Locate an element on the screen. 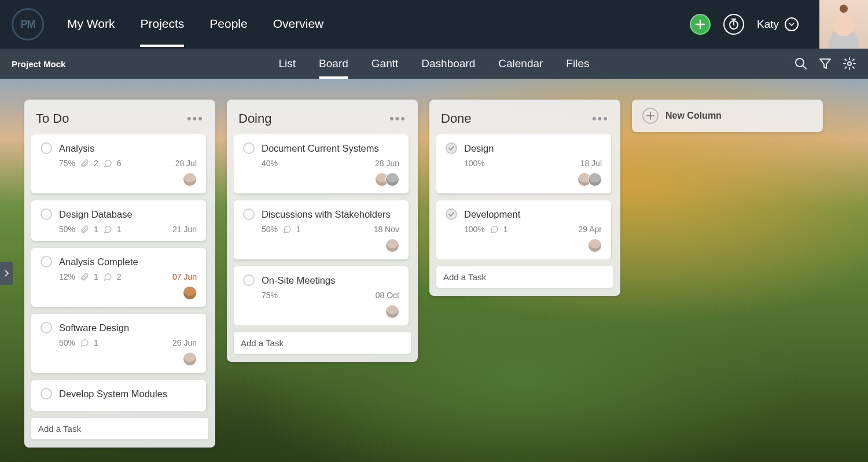 This screenshot has width=868, height=462. task-title: Design Database is located at coordinates (96, 214).